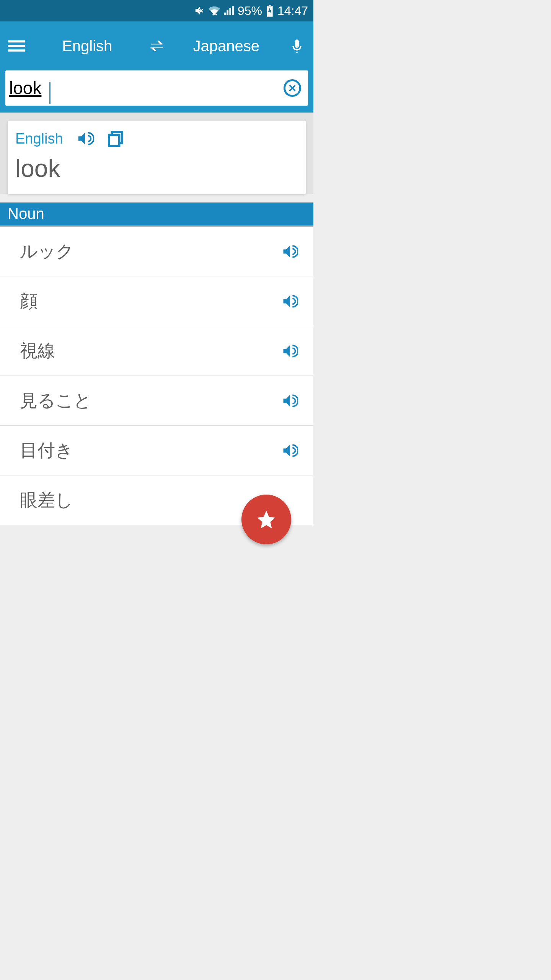 The height and width of the screenshot is (980, 551). I want to click on mute-icon, so click(200, 11).